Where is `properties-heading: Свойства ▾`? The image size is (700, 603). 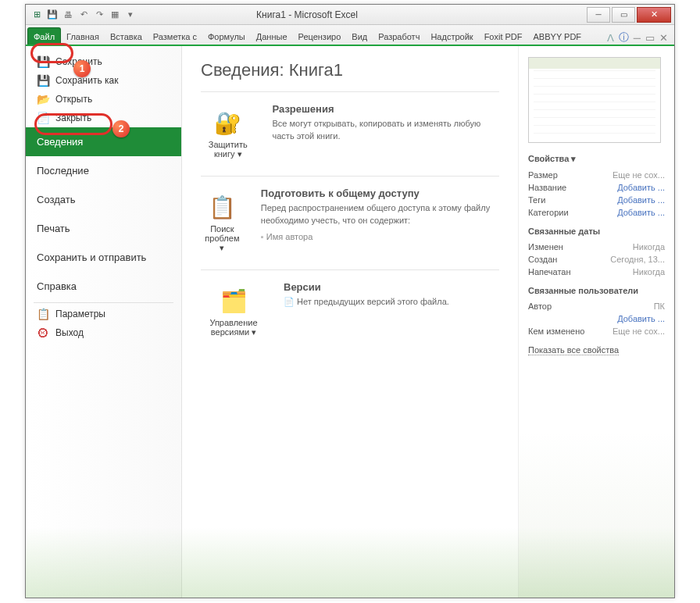
properties-heading: Свойства ▾ is located at coordinates (597, 159).